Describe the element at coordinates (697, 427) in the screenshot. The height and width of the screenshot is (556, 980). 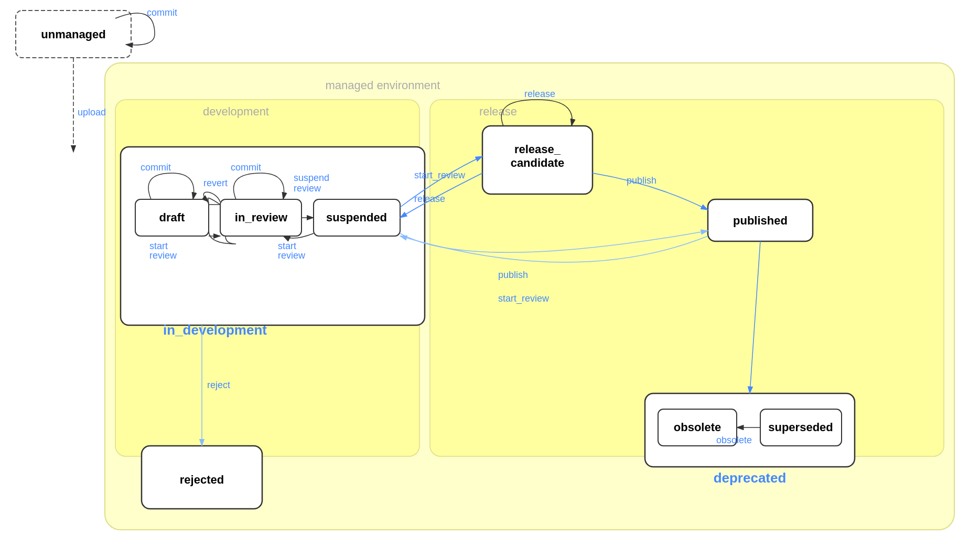
I see `obsolete-label: obsolete` at that location.